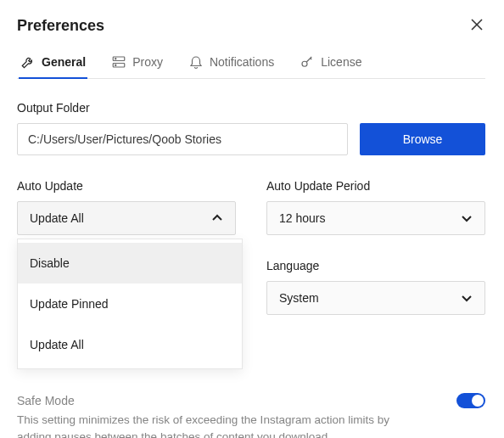 Image resolution: width=504 pixels, height=438 pixels. I want to click on option-label: Update All, so click(57, 345).